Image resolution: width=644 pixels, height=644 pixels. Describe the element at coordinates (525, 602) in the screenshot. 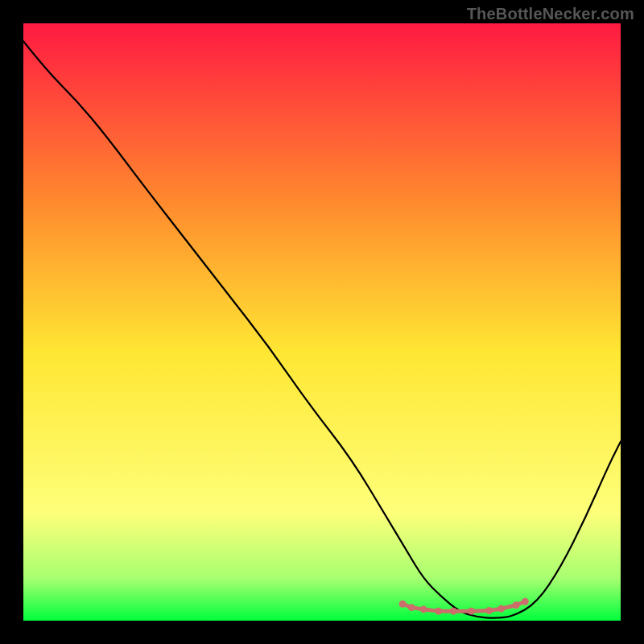

I see `marker-dot` at that location.